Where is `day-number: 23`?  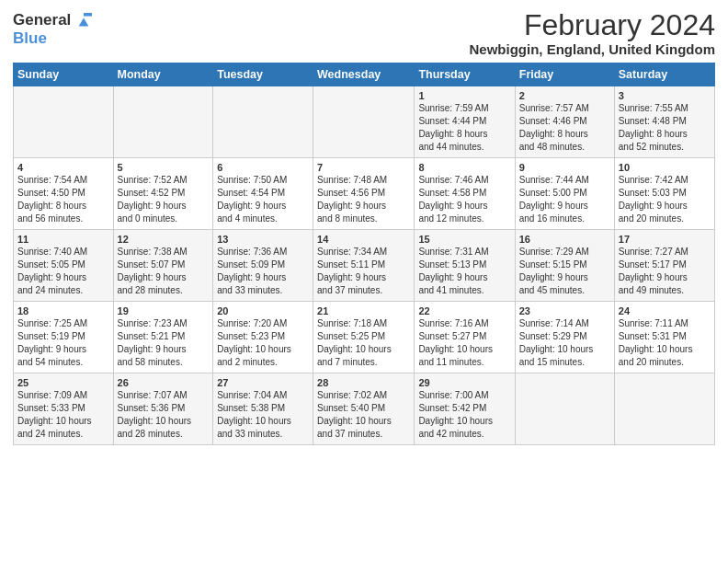 day-number: 23 is located at coordinates (564, 311).